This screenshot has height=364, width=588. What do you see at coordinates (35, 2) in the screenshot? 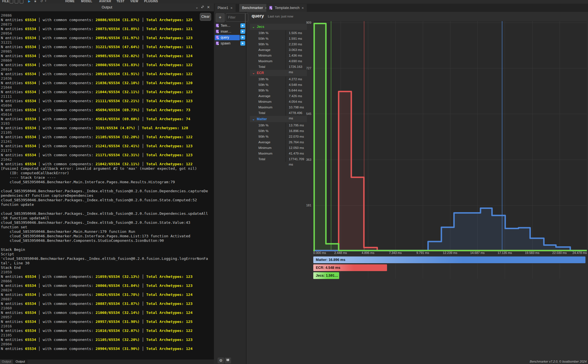
I see `stop-icon: ■` at bounding box center [35, 2].